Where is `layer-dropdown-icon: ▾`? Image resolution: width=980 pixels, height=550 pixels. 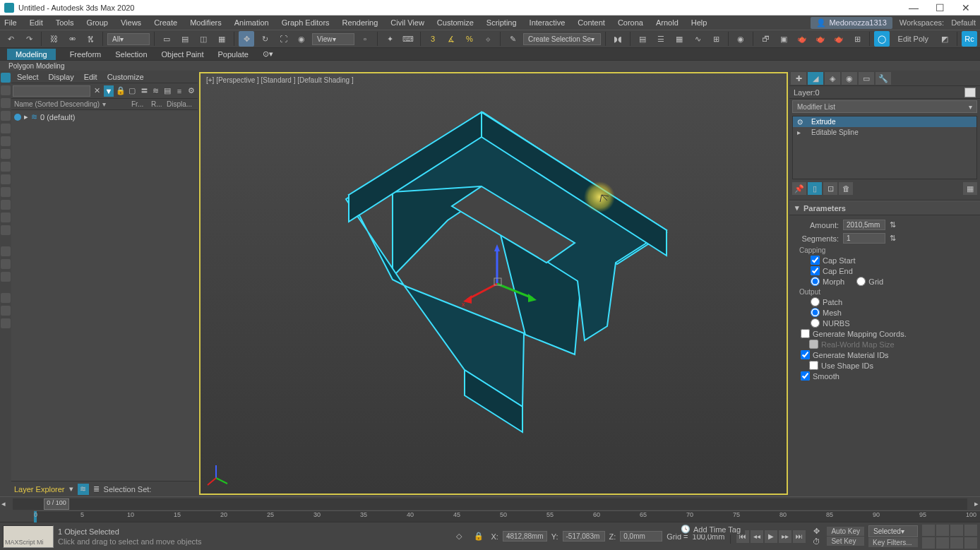
layer-dropdown-icon: ▾ is located at coordinates (71, 489).